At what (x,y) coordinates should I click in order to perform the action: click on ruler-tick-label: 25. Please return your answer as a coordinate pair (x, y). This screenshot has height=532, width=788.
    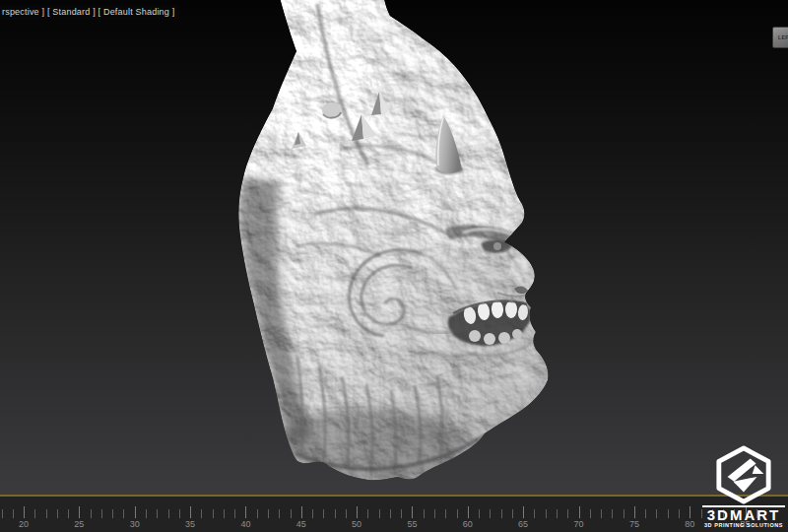
    Looking at the image, I should click on (79, 524).